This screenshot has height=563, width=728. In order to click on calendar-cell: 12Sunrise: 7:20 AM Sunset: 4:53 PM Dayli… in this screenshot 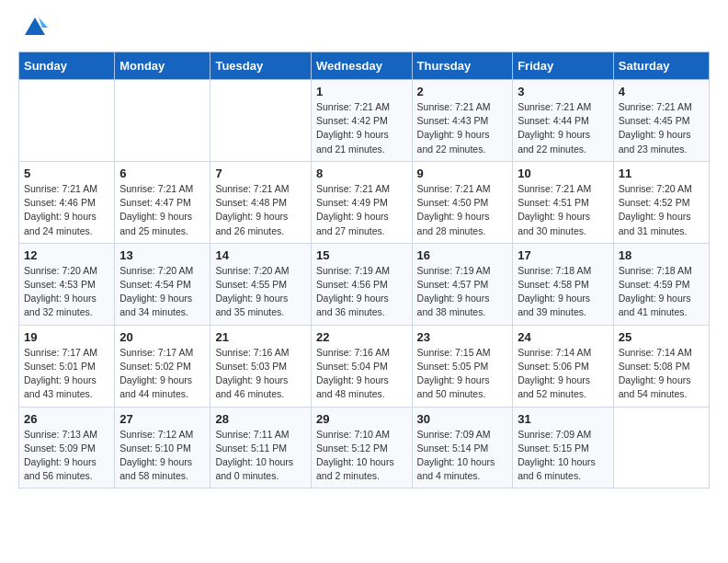, I will do `click(67, 283)`.